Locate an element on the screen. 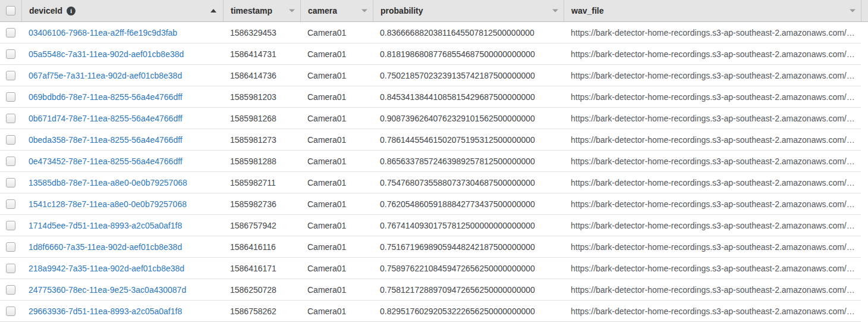 The image size is (868, 322). probability-cell: 0.83666688203811645507812500000000 is located at coordinates (468, 33).